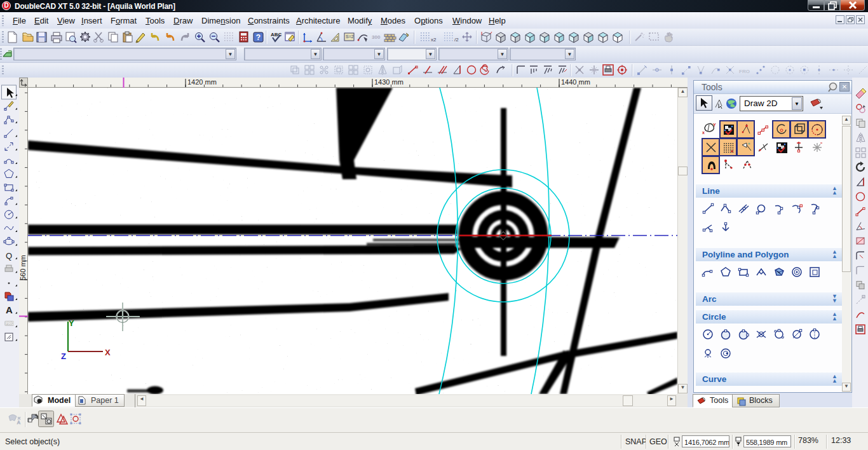  Describe the element at coordinates (276, 34) in the screenshot. I see `svg-text: ABC` at that location.